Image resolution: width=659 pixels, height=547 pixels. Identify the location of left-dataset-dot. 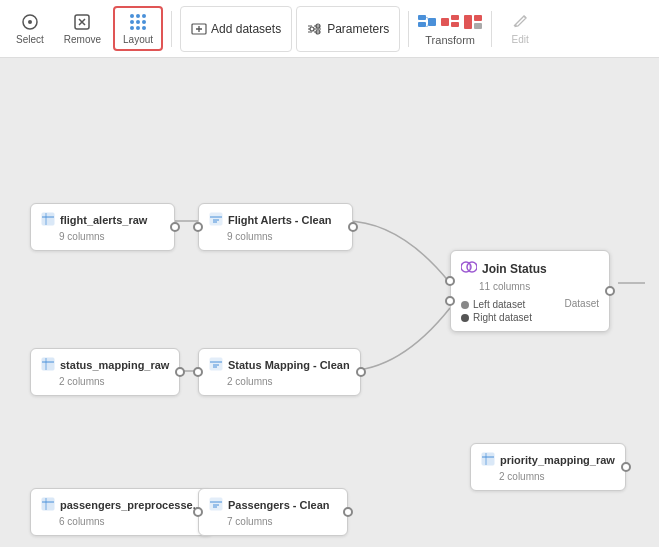
(465, 305).